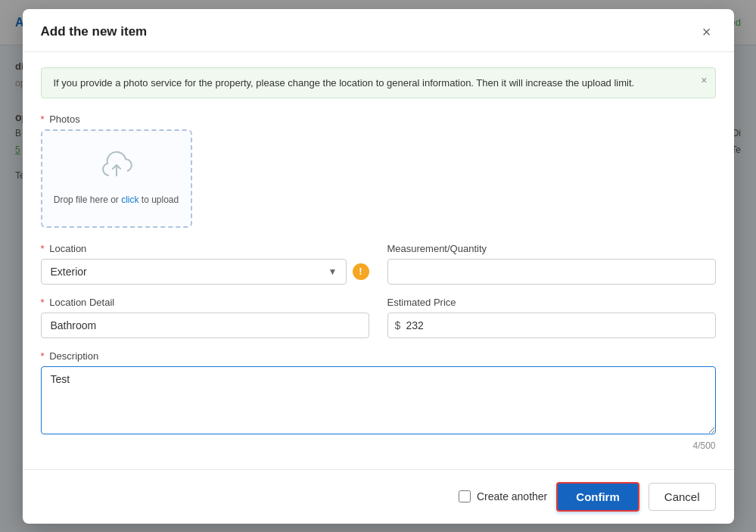 The width and height of the screenshot is (756, 532). Describe the element at coordinates (378, 356) in the screenshot. I see `description-label: * Description` at that location.